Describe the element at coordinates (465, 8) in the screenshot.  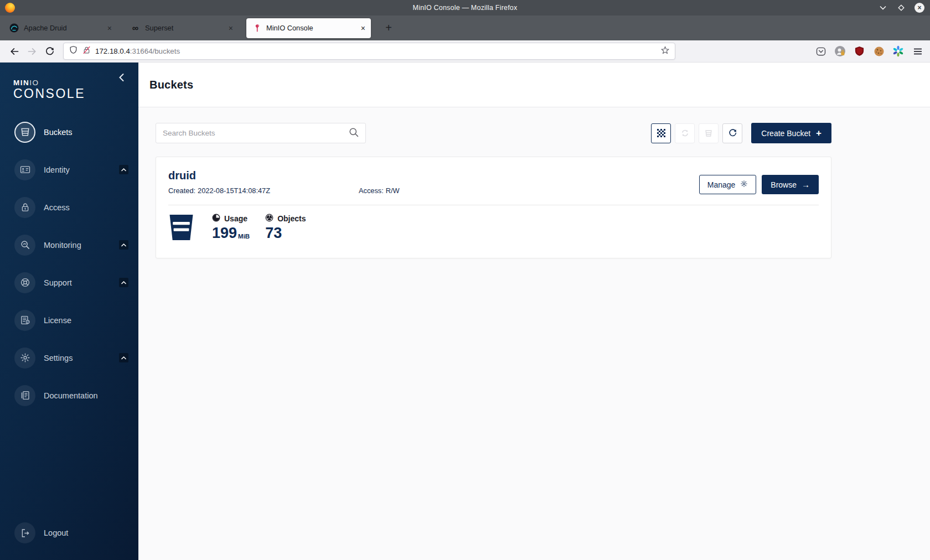
I see `window-title: MinIO Console — Mozilla Firefox` at that location.